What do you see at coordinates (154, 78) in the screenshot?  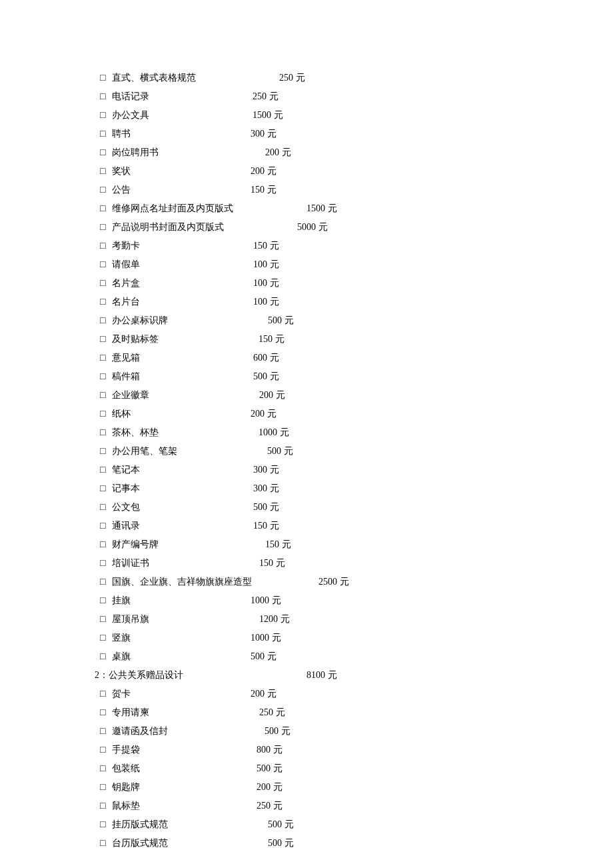 I see `item-label: 直式、横式表格规范` at bounding box center [154, 78].